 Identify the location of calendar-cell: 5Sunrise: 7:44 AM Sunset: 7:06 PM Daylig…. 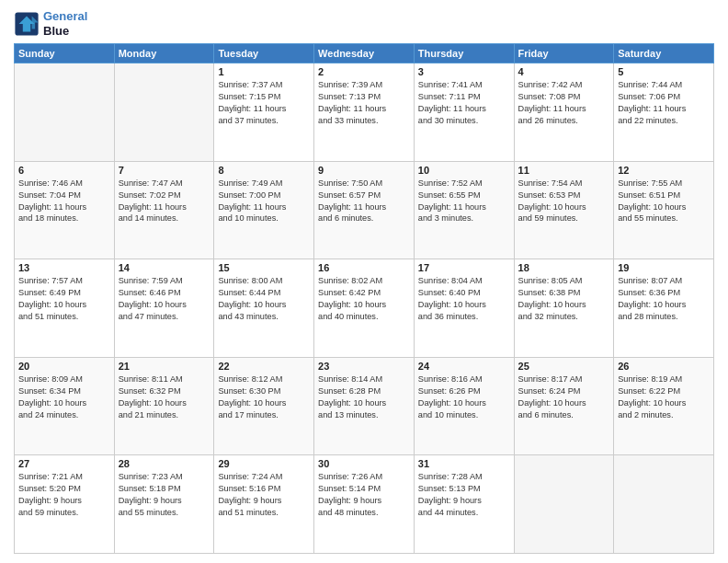
(664, 112).